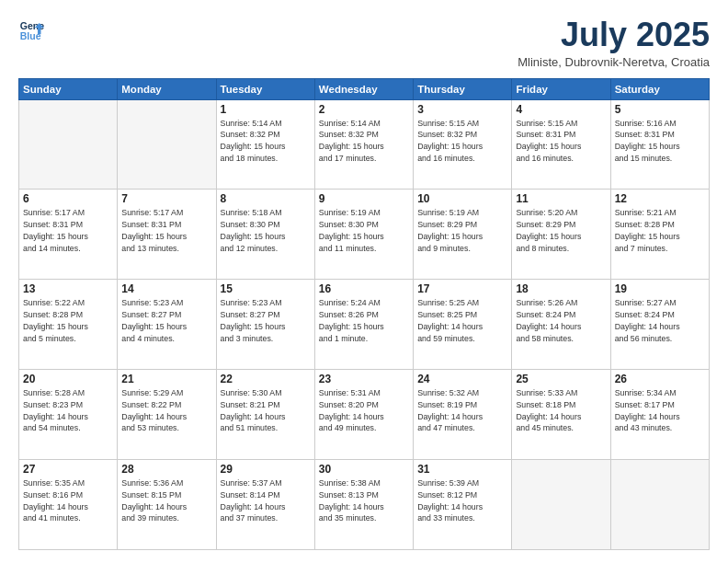 Image resolution: width=728 pixels, height=563 pixels. Describe the element at coordinates (462, 379) in the screenshot. I see `day-number: 24` at that location.